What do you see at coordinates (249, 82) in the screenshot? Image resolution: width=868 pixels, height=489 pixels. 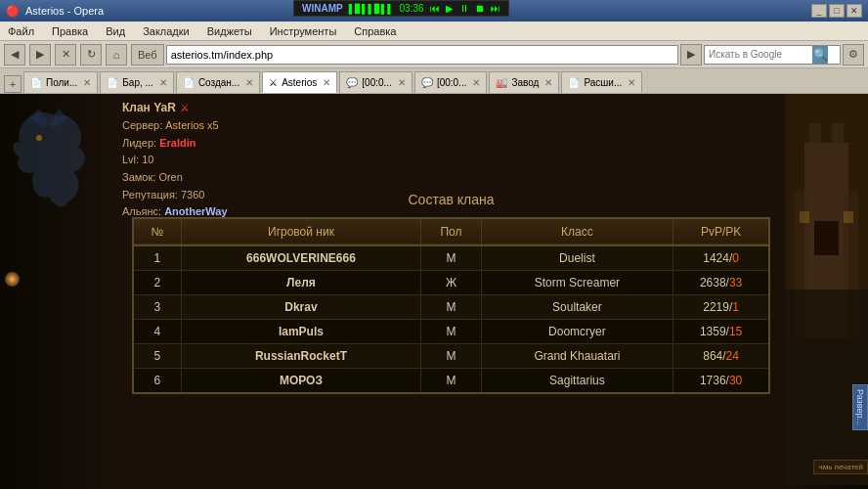 I see `tab-created-close: ✕` at bounding box center [249, 82].